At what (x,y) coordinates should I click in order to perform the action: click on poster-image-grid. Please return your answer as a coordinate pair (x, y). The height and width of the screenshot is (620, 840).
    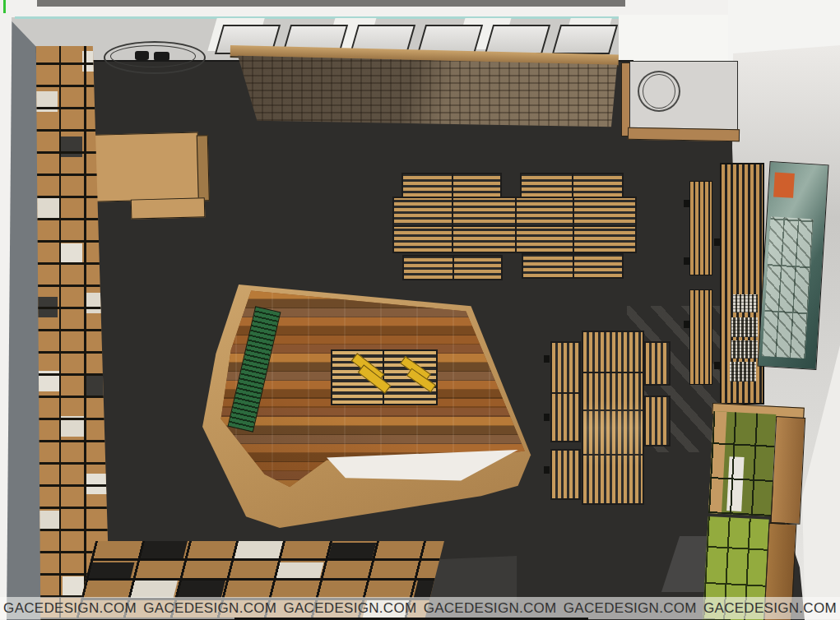
    Looking at the image, I should click on (787, 288).